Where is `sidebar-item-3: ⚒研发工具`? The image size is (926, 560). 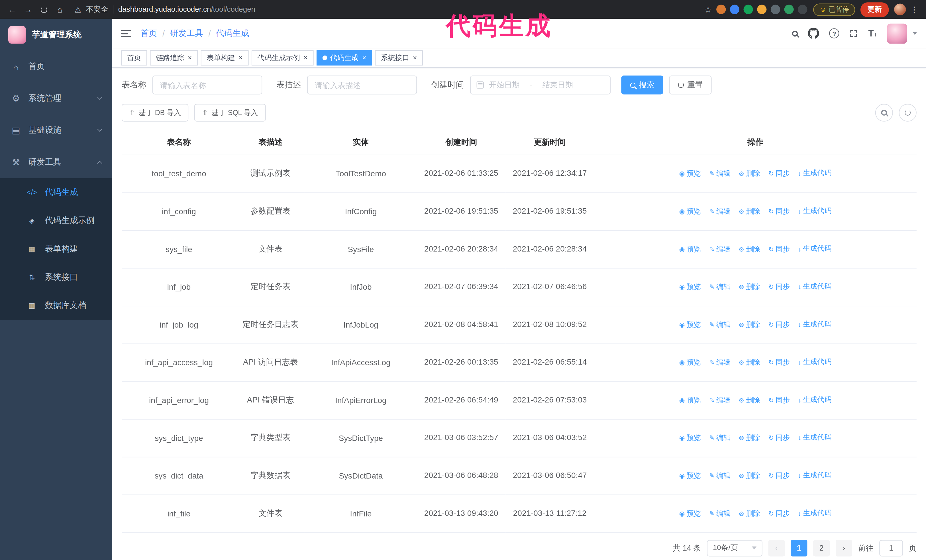 sidebar-item-3: ⚒研发工具 is located at coordinates (56, 162).